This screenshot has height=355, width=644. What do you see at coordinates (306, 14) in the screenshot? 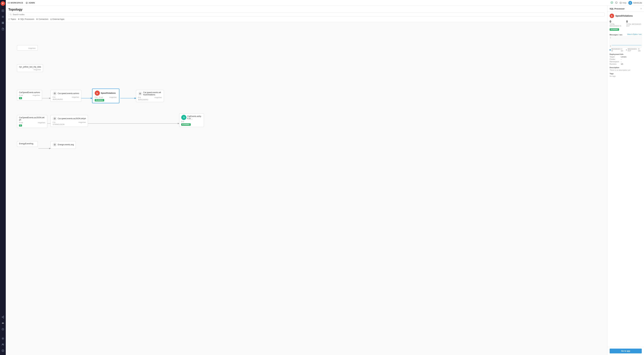
I see `search-bar` at bounding box center [306, 14].